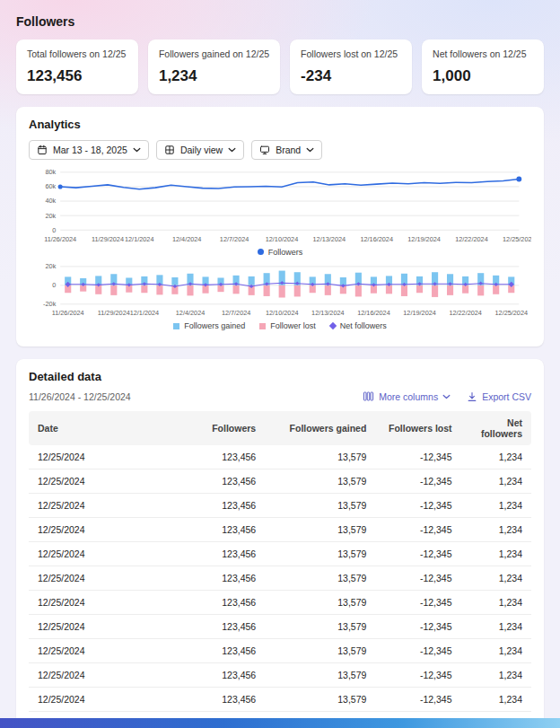  I want to click on svg-text: 12/22/2024, so click(465, 312).